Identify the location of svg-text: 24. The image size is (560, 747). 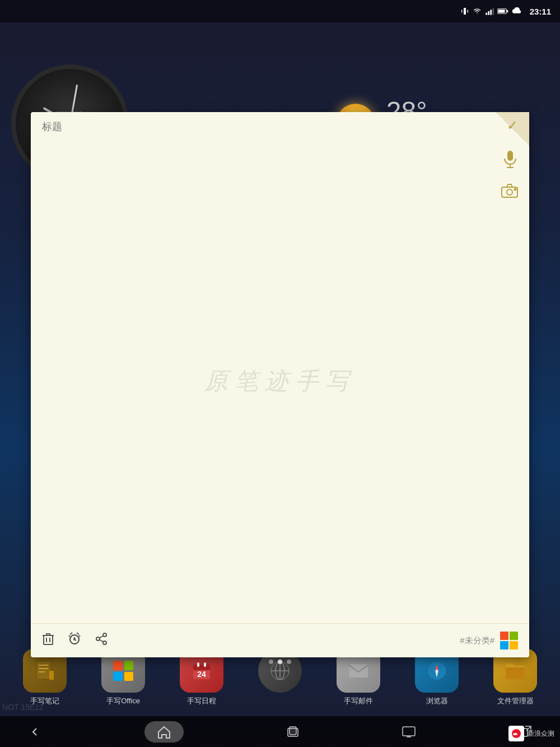
(202, 674).